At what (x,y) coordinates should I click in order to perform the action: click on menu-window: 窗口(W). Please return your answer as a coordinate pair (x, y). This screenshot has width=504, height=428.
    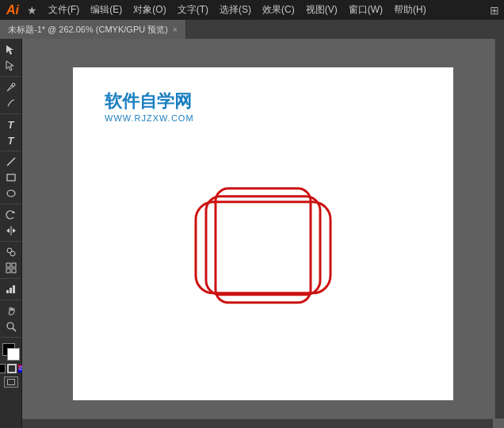
    Looking at the image, I should click on (366, 10).